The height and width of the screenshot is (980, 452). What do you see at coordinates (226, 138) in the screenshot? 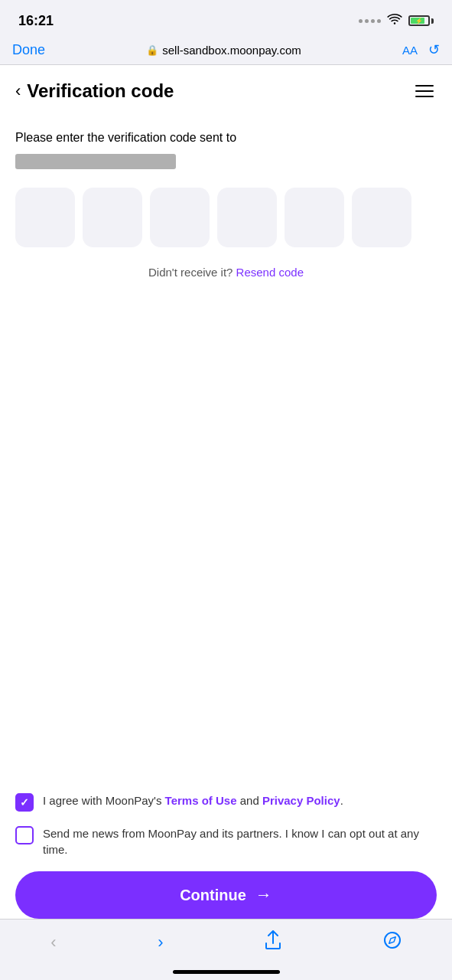
I see `verification-prompt: Please enter the verification code sent …` at bounding box center [226, 138].